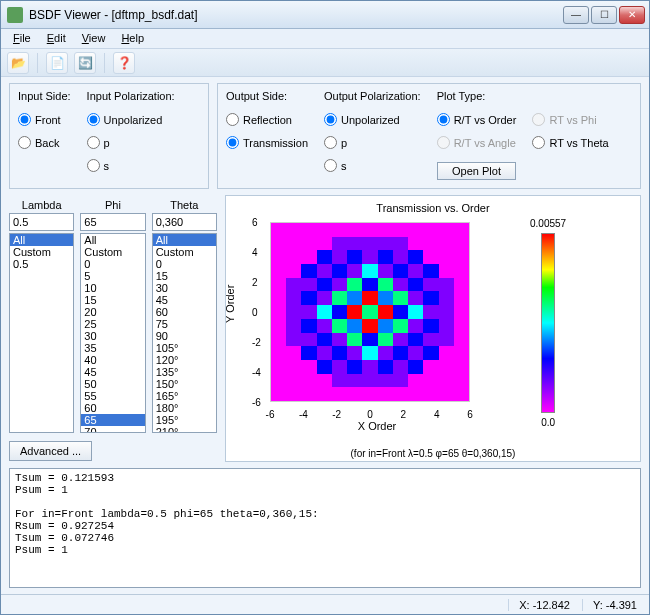 This screenshot has height=615, width=650. I want to click on list-item: 150°, so click(184, 384).